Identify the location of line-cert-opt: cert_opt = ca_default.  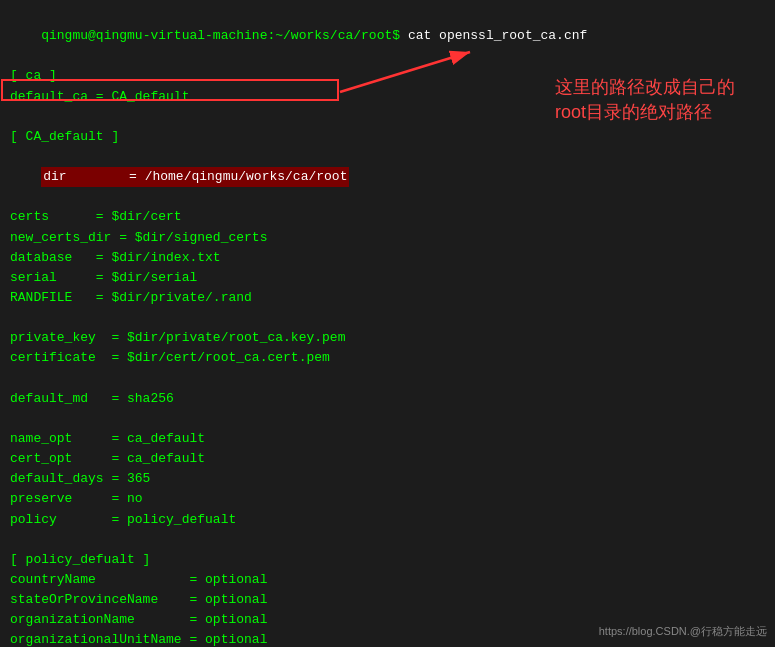
(388, 459).